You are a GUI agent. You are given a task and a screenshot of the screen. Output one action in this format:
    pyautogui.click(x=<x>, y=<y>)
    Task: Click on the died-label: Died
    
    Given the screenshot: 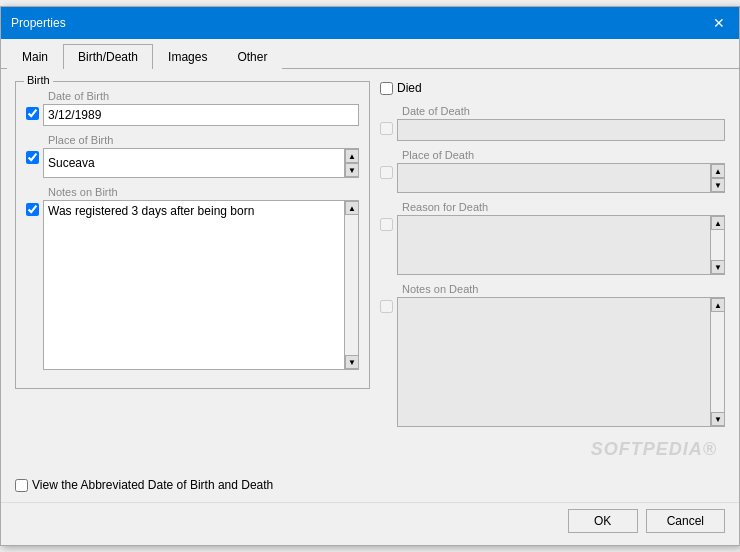 What is the action you would take?
    pyautogui.click(x=410, y=88)
    